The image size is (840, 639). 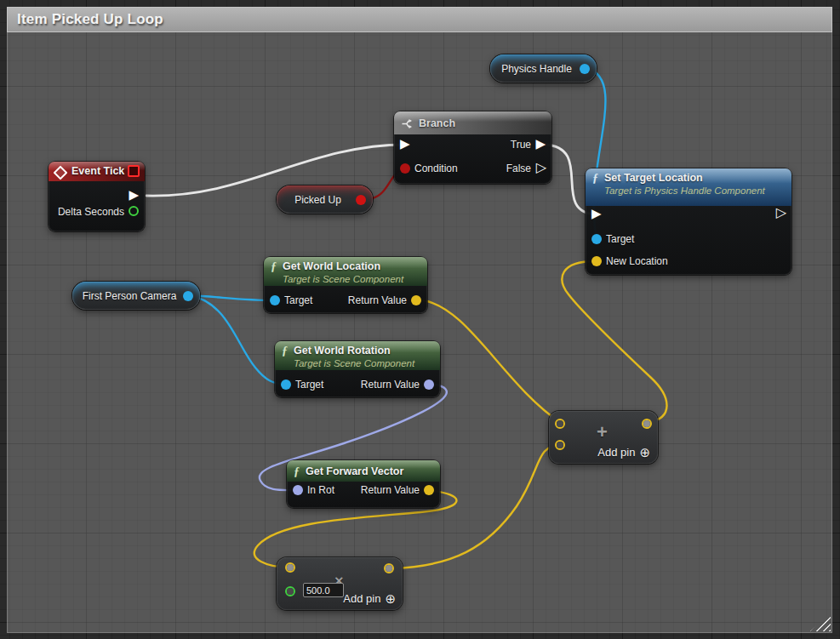 What do you see at coordinates (637, 261) in the screenshot?
I see `stl-new-location-label: New Location` at bounding box center [637, 261].